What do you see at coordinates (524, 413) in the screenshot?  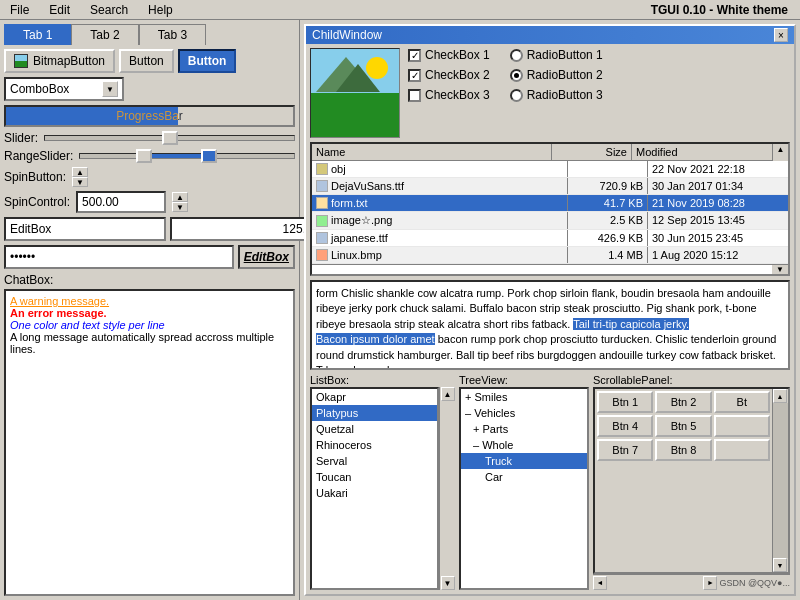 I see `tree-item-vehicles: – Vehicles` at bounding box center [524, 413].